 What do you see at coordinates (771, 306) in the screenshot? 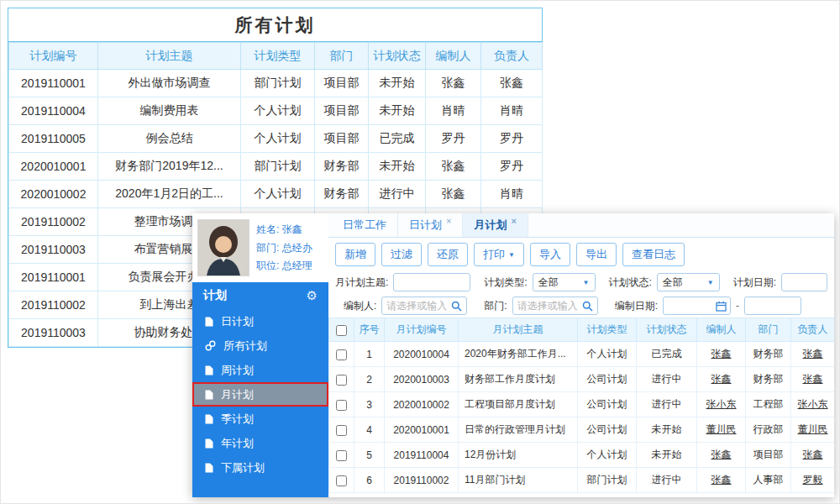
I see `compile-date-to-input` at bounding box center [771, 306].